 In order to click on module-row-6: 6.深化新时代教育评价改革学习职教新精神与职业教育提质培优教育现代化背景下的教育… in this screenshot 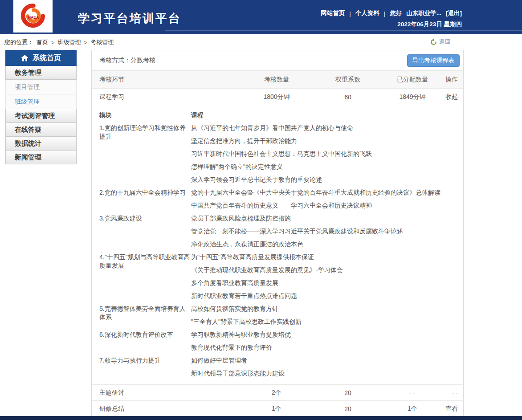, I will do `click(277, 341)`.